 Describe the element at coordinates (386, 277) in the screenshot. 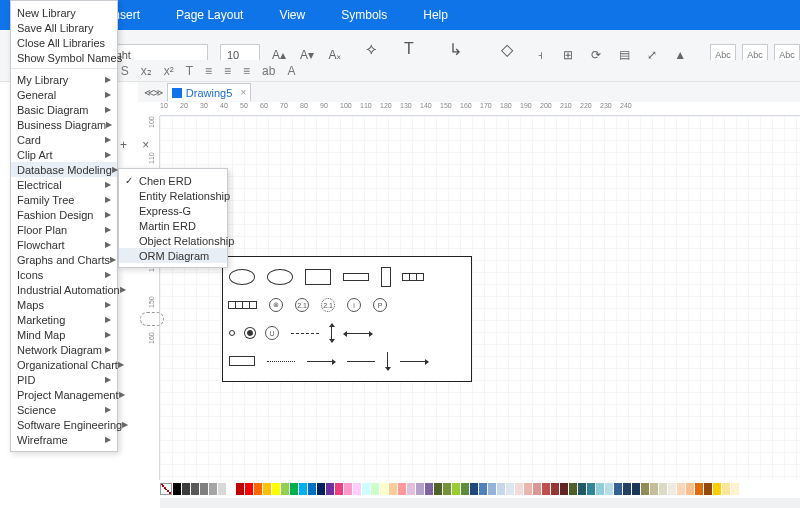

I see `rect-tall-shape` at that location.